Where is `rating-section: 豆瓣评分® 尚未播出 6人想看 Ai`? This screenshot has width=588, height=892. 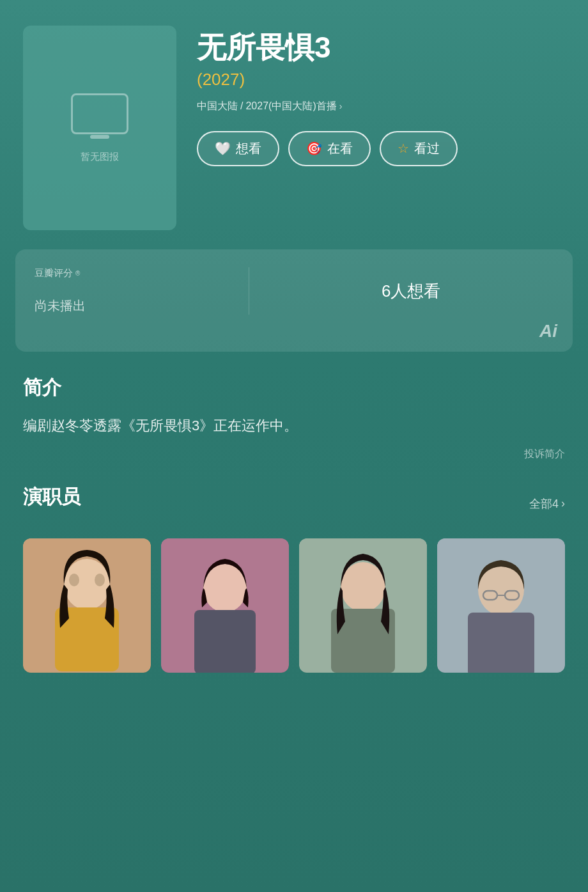 rating-section: 豆瓣评分® 尚未播出 6人想看 Ai is located at coordinates (294, 301).